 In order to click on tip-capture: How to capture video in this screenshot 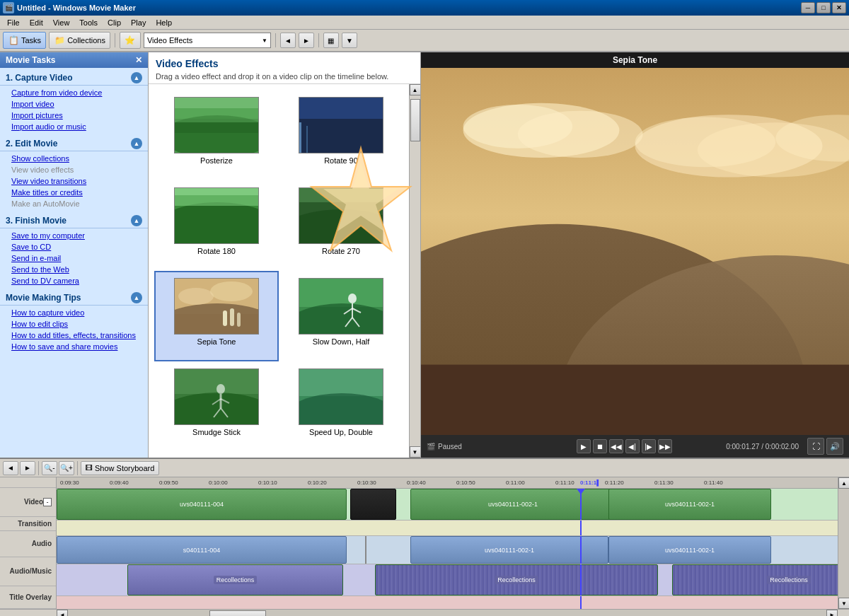, I will do `click(74, 313)`.